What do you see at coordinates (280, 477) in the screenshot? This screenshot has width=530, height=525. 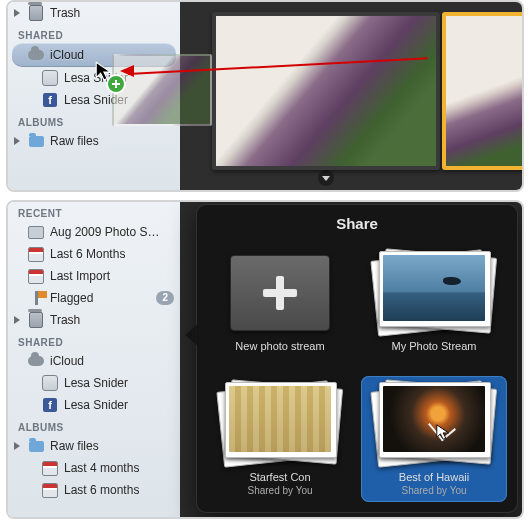 I see `card-title: Starfest Con` at bounding box center [280, 477].